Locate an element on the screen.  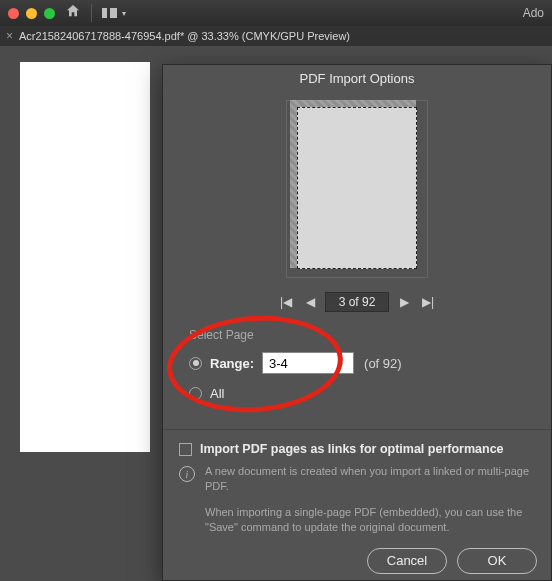
info-text: A new document is created when you impor… is located at coordinates (370, 500).